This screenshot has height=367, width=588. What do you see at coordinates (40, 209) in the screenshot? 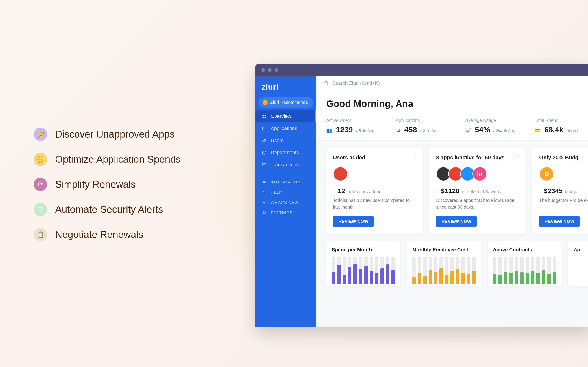
I see `shield-icon: 🛡` at bounding box center [40, 209].